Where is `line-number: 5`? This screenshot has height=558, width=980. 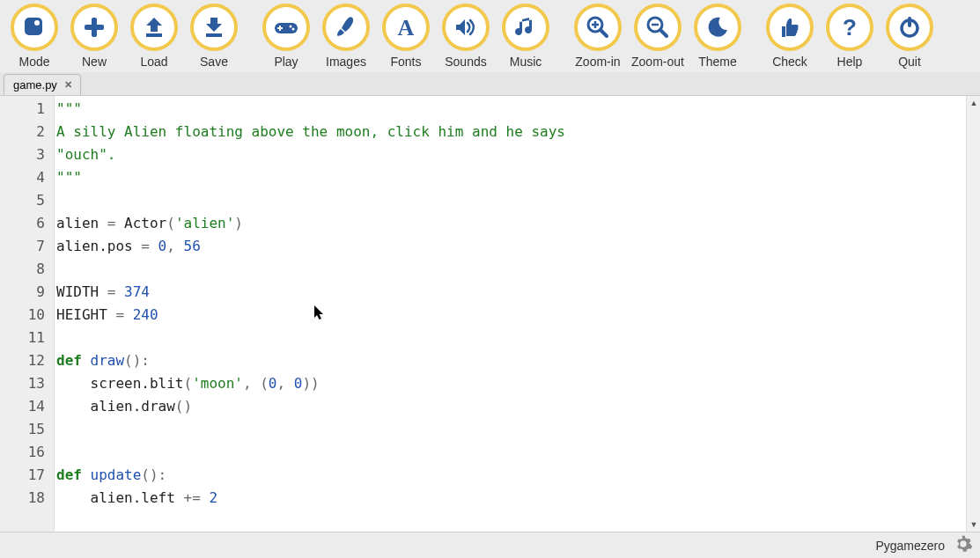
line-number: 5 is located at coordinates (26, 201).